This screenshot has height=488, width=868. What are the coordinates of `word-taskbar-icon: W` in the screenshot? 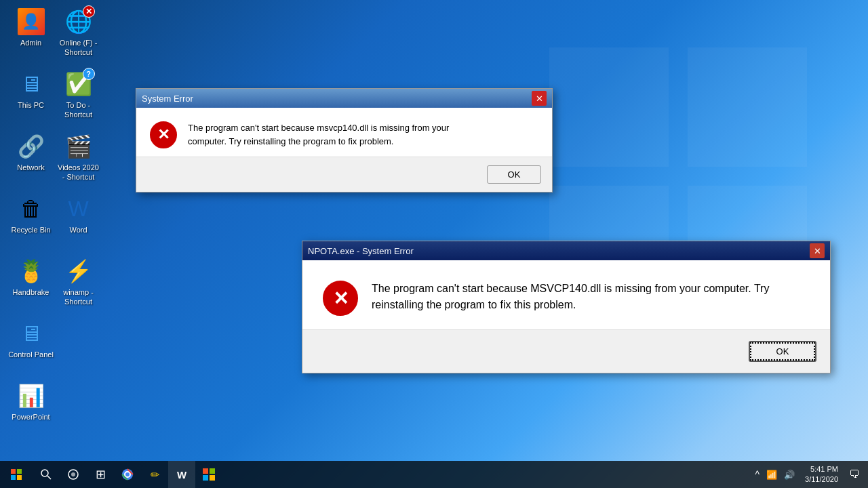 It's located at (182, 474).